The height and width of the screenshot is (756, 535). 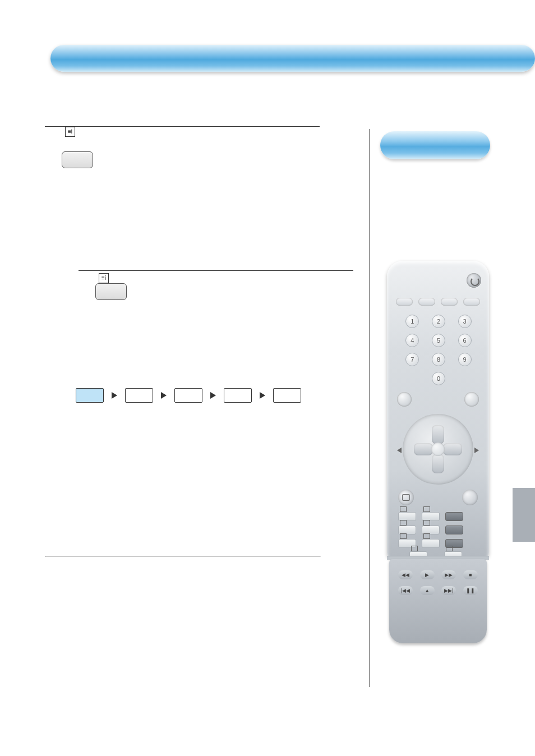 I want to click on stop-button: ■, so click(x=471, y=575).